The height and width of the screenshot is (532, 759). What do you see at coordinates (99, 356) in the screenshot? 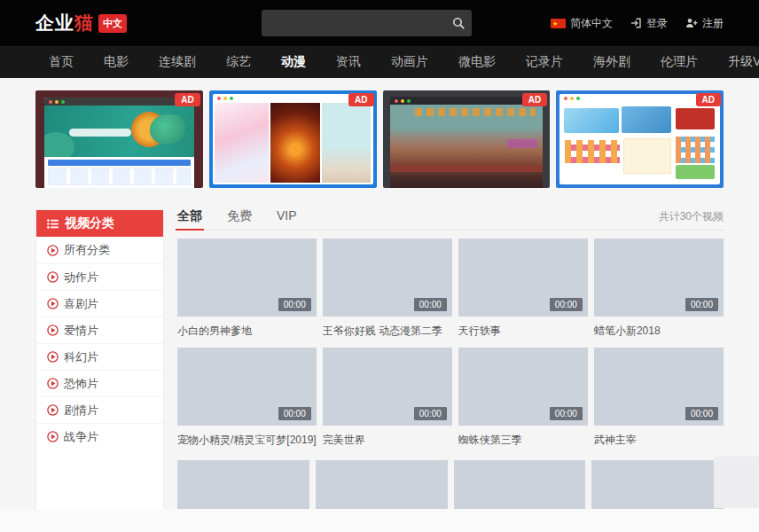
I see `sidebar-category-item: 科幻片` at bounding box center [99, 356].